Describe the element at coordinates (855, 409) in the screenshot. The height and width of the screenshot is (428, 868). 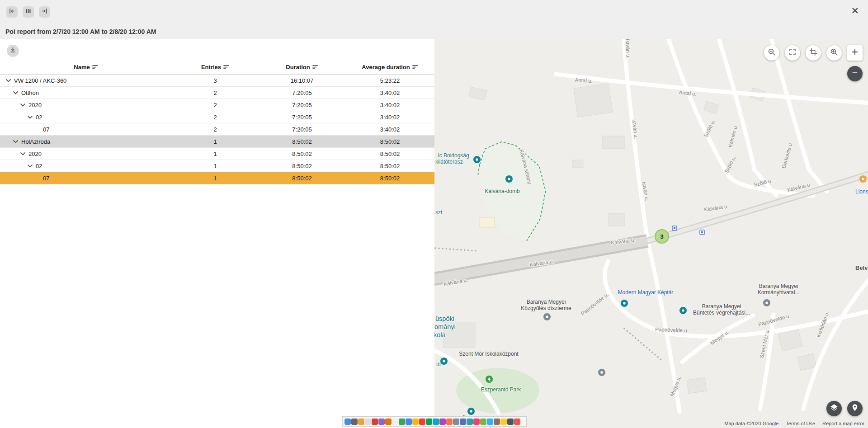
I see `location-pin-icon` at that location.